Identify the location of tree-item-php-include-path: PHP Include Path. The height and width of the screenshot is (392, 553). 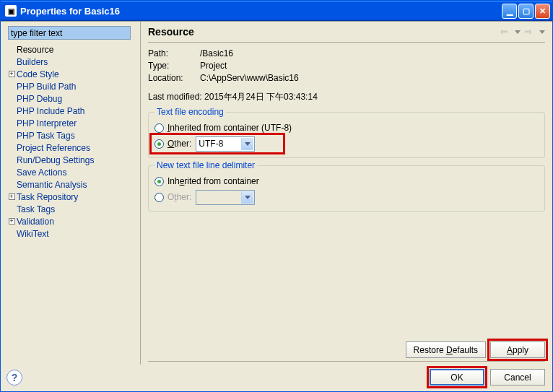
(72, 111).